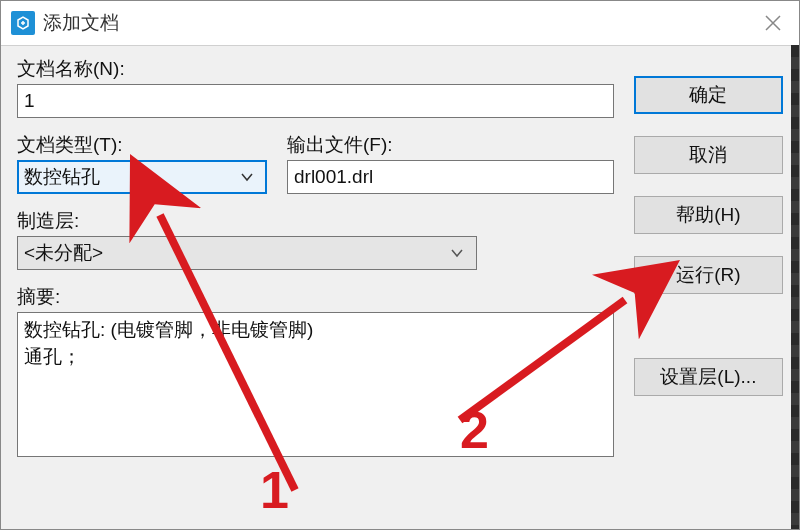  I want to click on run-button: 运行(R), so click(708, 275).